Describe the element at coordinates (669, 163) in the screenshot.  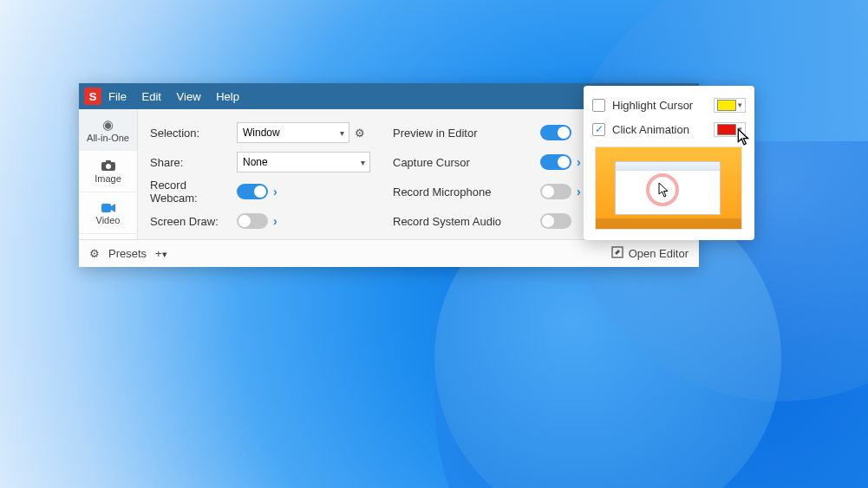
I see `cursor-options-popover: Highlight Cursor ▾ Click Animation ▾` at that location.